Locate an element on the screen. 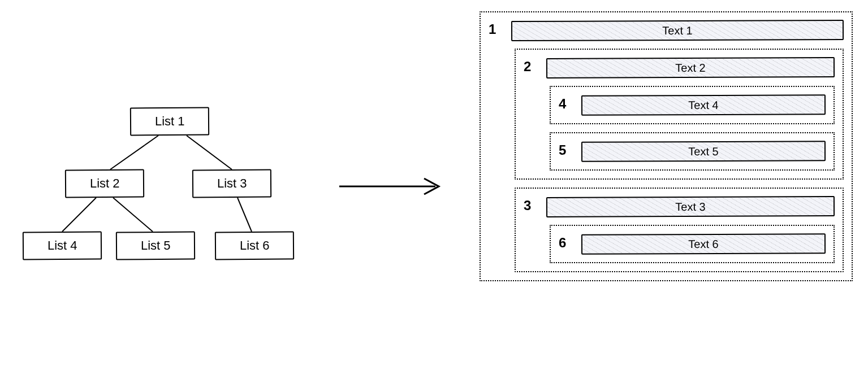 Image resolution: width=868 pixels, height=366 pixels. group-3: 3 Text 3 6 Text 6 is located at coordinates (679, 230).